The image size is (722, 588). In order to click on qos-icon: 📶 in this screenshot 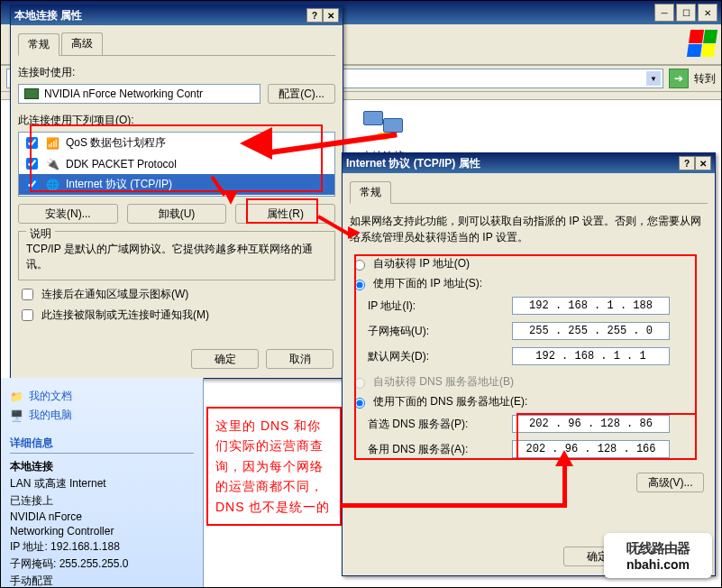, I will do `click(53, 143)`.